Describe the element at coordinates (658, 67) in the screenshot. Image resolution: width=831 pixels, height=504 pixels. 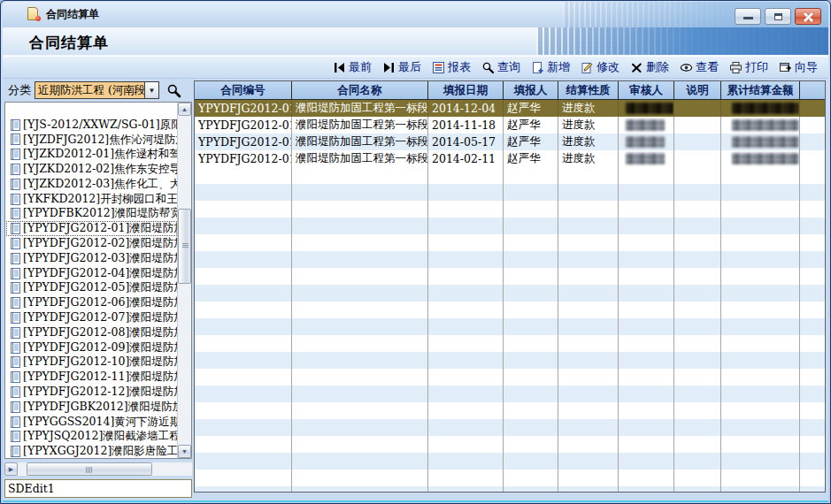
I see `delete-label: 删除` at that location.